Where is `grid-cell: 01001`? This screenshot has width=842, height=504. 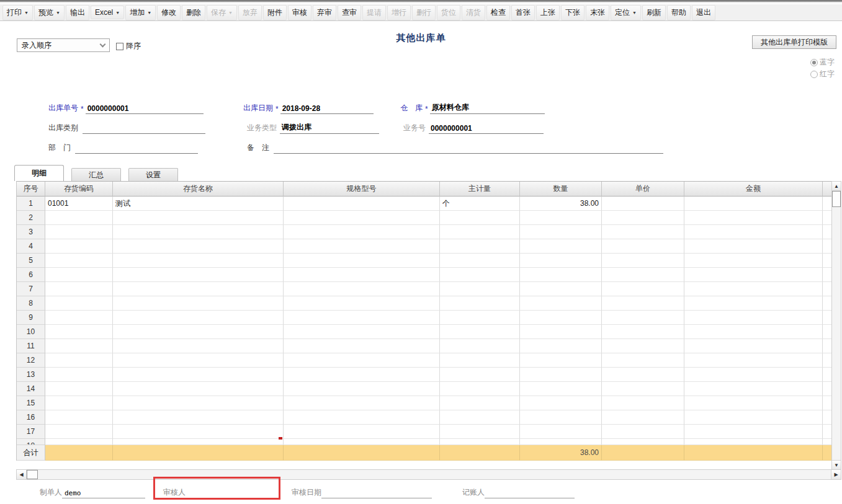
grid-cell: 01001 is located at coordinates (79, 203).